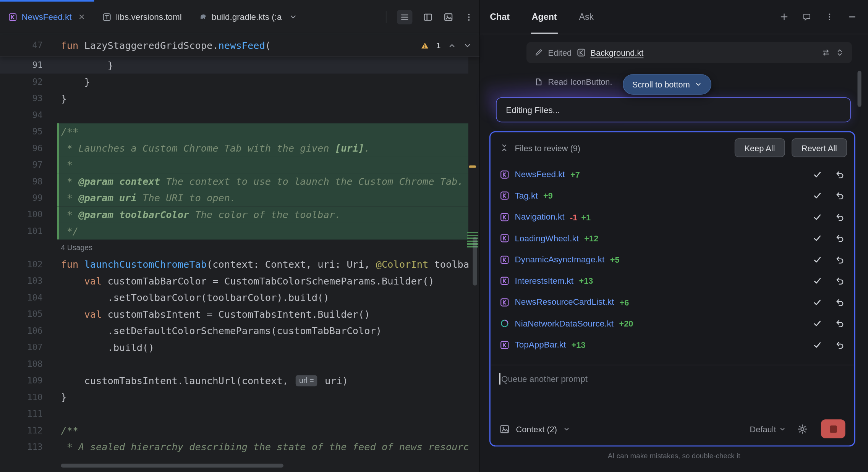  I want to click on editor-vertical-scrollbar, so click(475, 261).